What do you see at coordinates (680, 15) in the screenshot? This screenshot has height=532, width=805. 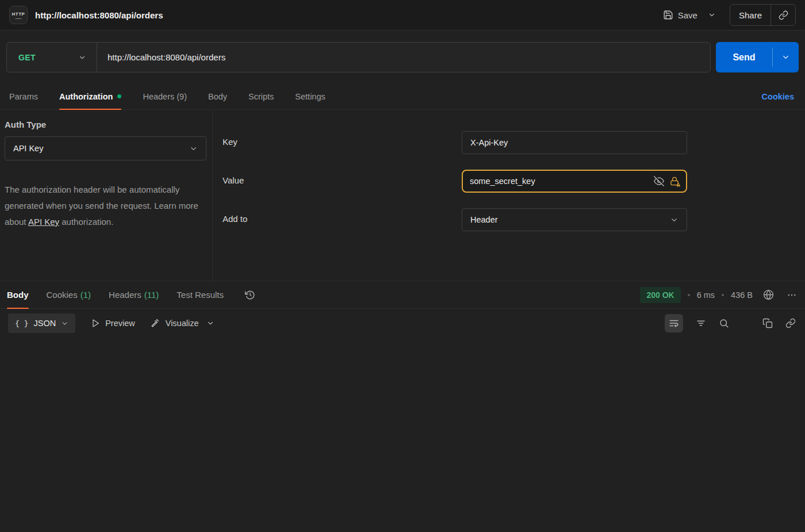 I see `save-button: Save` at bounding box center [680, 15].